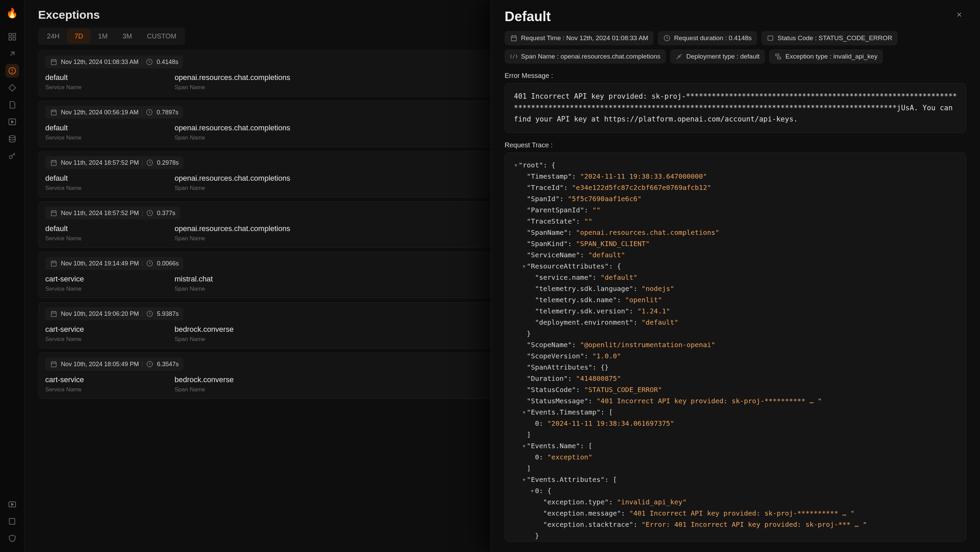 The width and height of the screenshot is (980, 552). What do you see at coordinates (12, 521) in the screenshot?
I see `nav-book` at bounding box center [12, 521].